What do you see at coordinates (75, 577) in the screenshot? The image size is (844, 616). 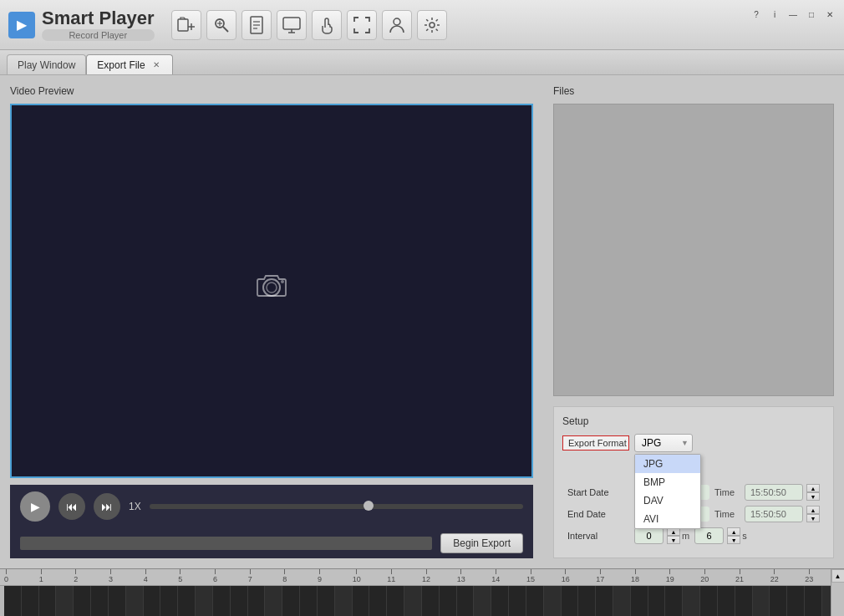 I see `ruler-mark-2: 2` at bounding box center [75, 577].